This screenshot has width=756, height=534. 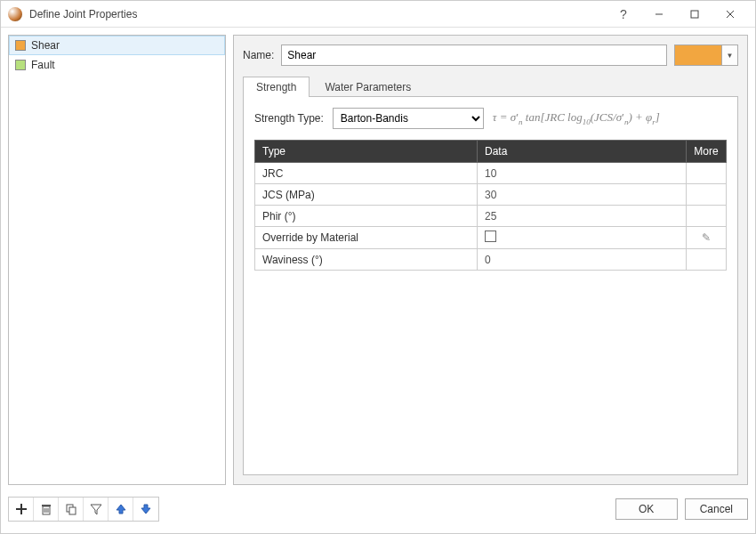 What do you see at coordinates (582, 239) in the screenshot?
I see `param-data-cell` at bounding box center [582, 239].